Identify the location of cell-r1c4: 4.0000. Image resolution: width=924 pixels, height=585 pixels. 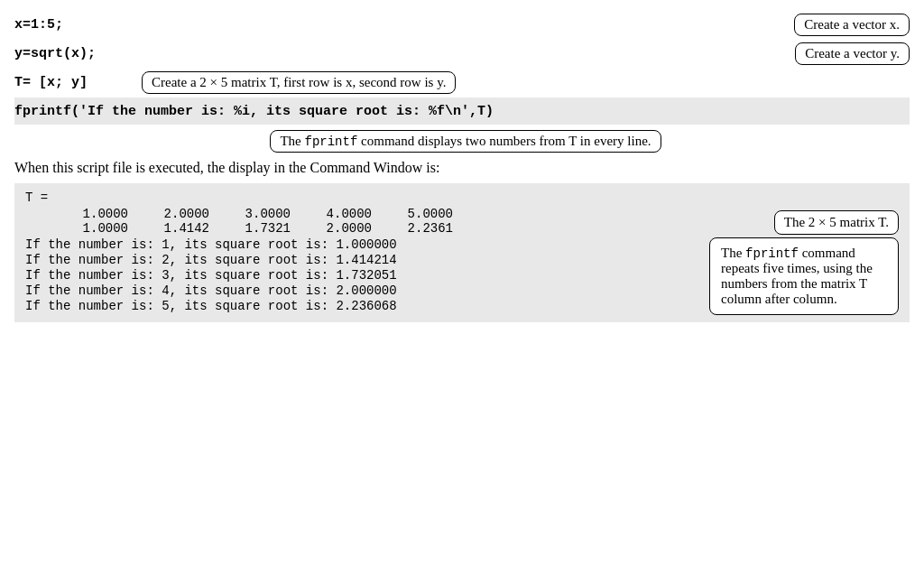
(338, 214).